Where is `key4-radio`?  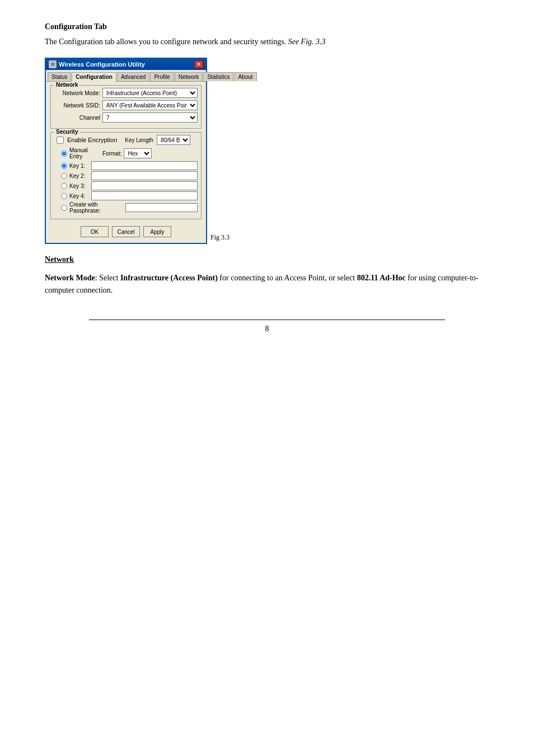
key4-radio is located at coordinates (64, 196).